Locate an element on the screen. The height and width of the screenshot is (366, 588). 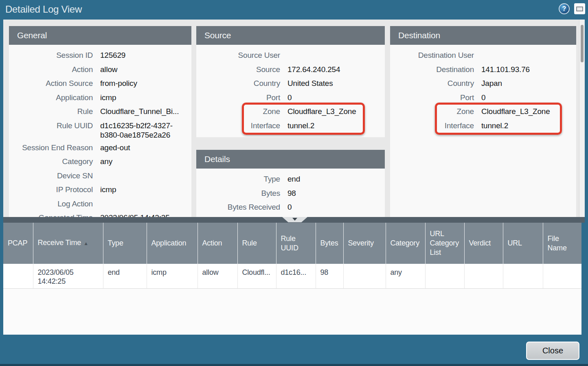
dialog-bottom-edge is located at coordinates (294, 365).